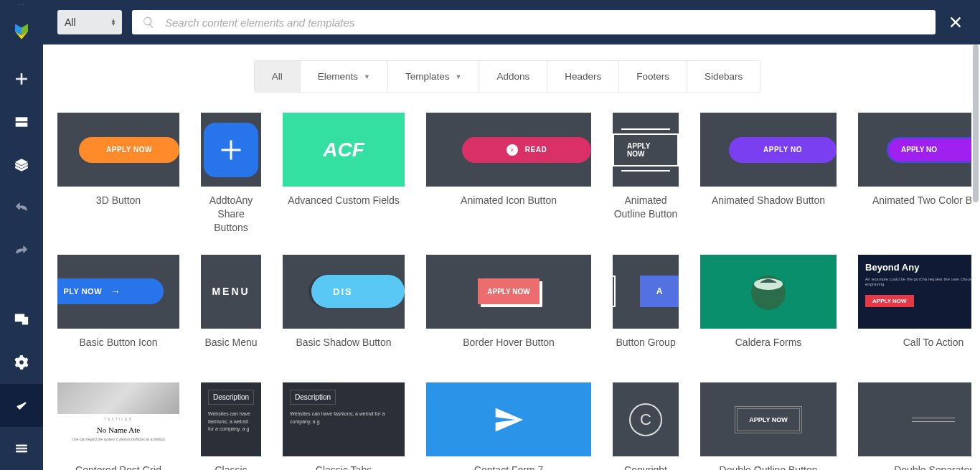 The width and height of the screenshot is (980, 470). I want to click on element-label: Caldera Forms, so click(769, 343).